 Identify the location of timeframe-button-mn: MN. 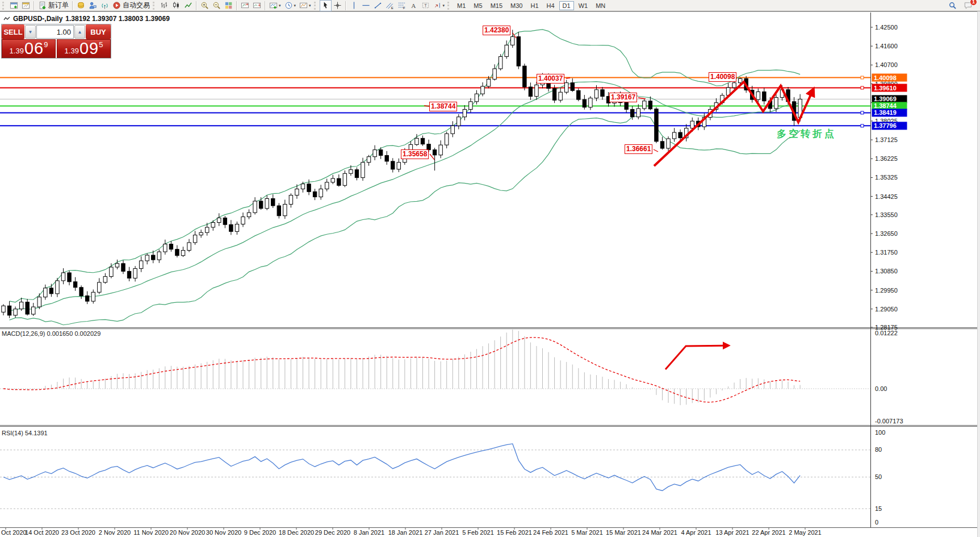
(601, 6).